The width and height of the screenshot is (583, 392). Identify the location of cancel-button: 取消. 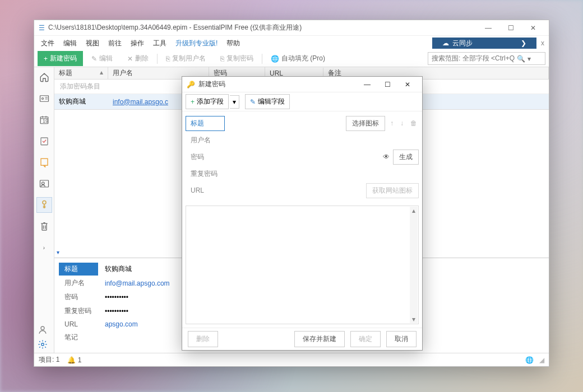
(401, 339).